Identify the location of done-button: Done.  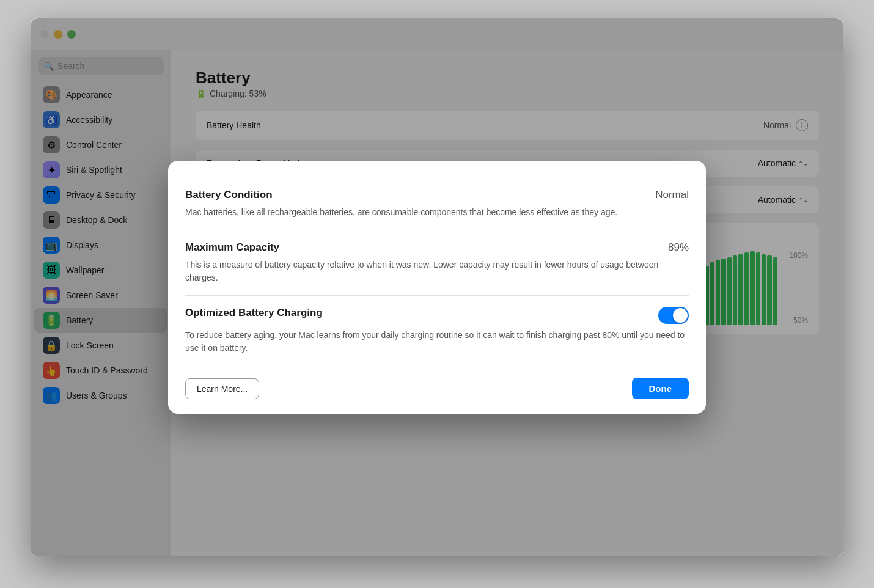
(661, 389).